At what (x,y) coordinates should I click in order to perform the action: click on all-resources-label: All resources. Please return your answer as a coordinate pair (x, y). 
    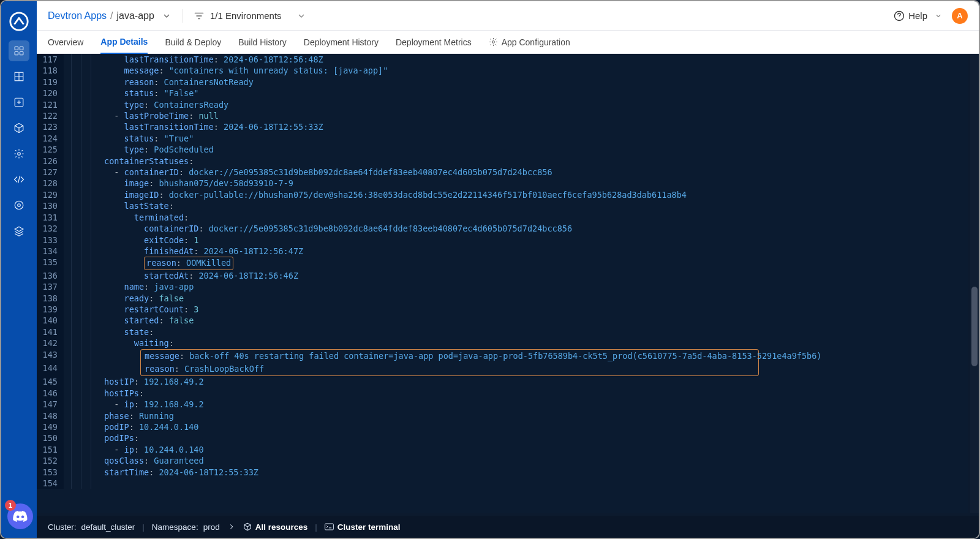
    Looking at the image, I should click on (282, 527).